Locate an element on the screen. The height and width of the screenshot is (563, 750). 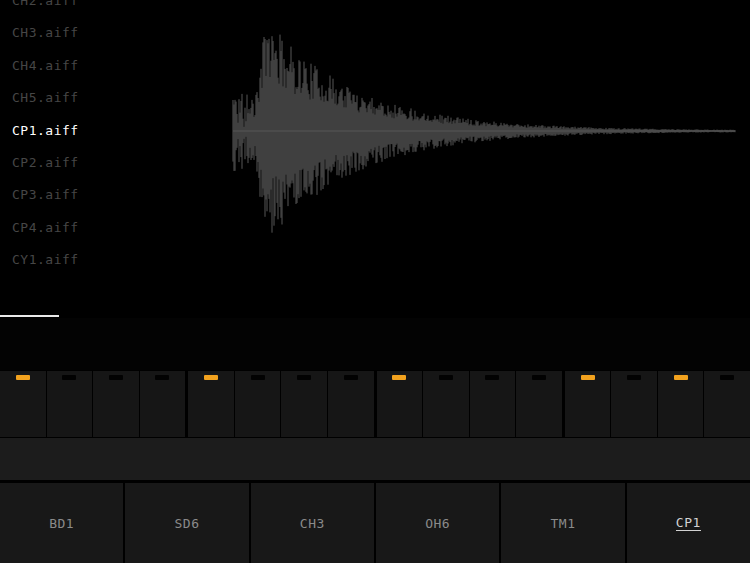
file-item-cp3: CP3.aiff is located at coordinates (102, 204).